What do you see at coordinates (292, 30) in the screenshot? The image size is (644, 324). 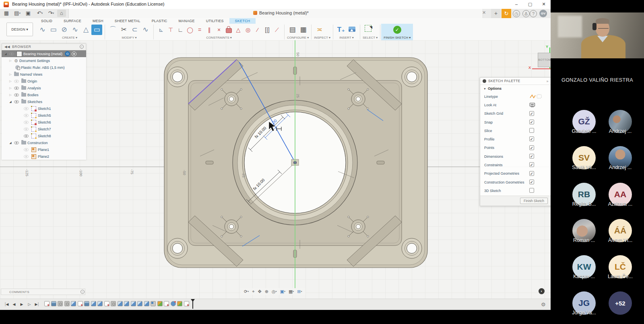 I see `configuration-icon: ▤` at bounding box center [292, 30].